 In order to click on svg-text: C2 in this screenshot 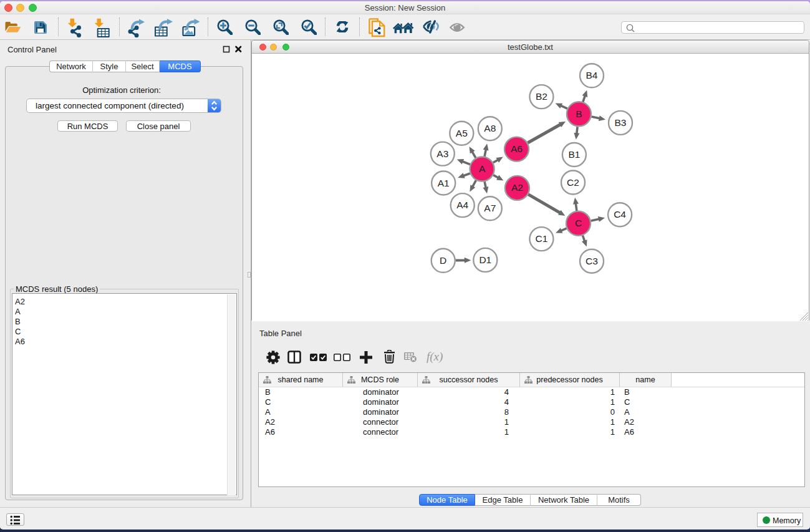, I will do `click(573, 182)`.